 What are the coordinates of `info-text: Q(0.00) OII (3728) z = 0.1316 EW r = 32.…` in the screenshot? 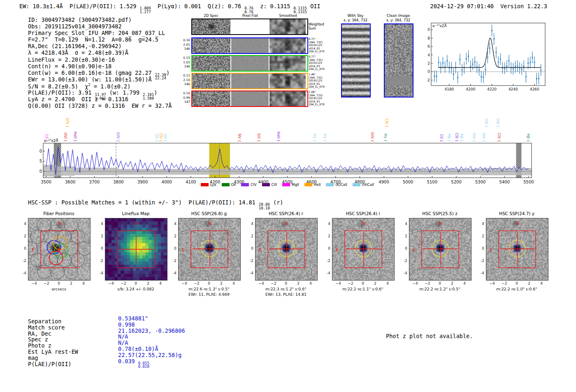 It's located at (100, 106).